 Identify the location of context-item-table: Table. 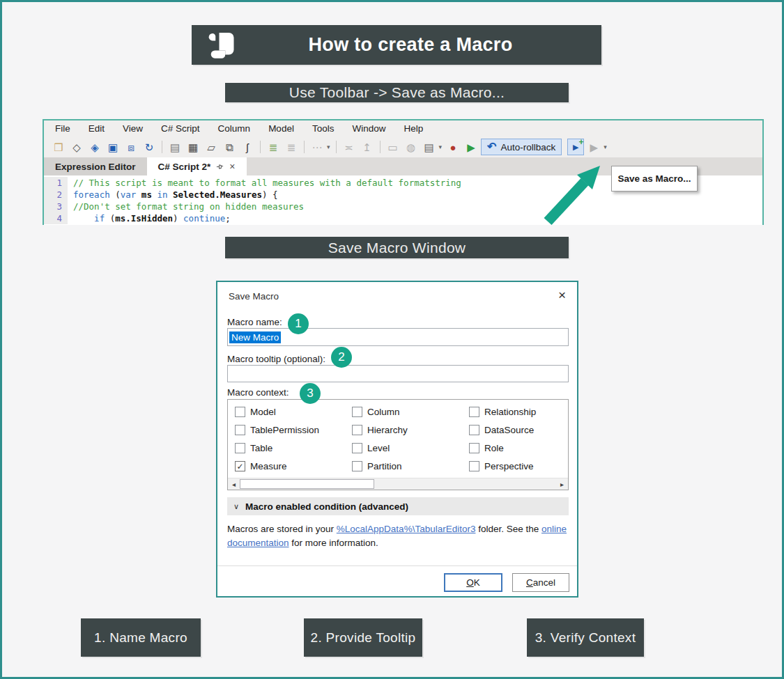
(293, 448).